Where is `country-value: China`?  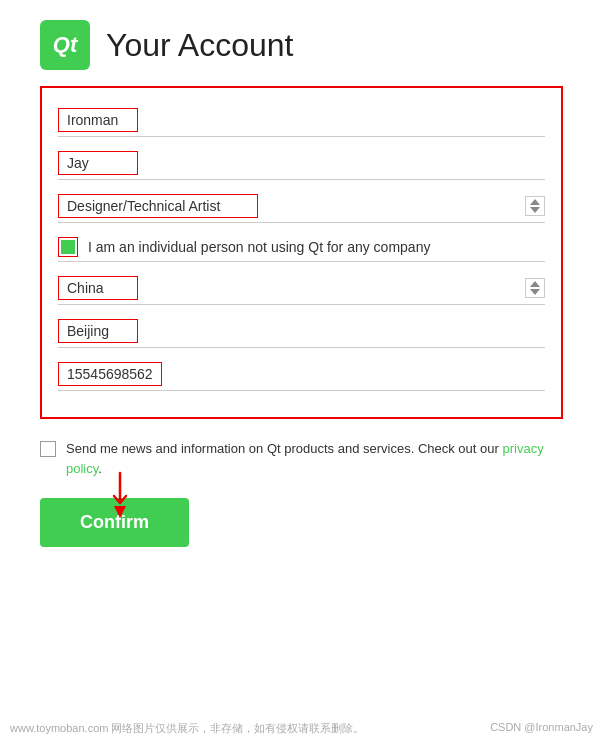
country-value: China is located at coordinates (98, 288).